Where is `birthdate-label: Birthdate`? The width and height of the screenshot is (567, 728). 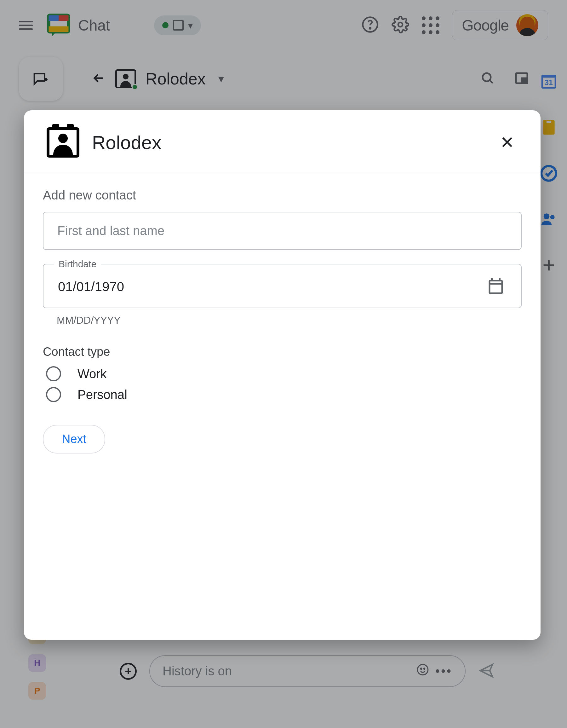
birthdate-label: Birthdate is located at coordinates (78, 264).